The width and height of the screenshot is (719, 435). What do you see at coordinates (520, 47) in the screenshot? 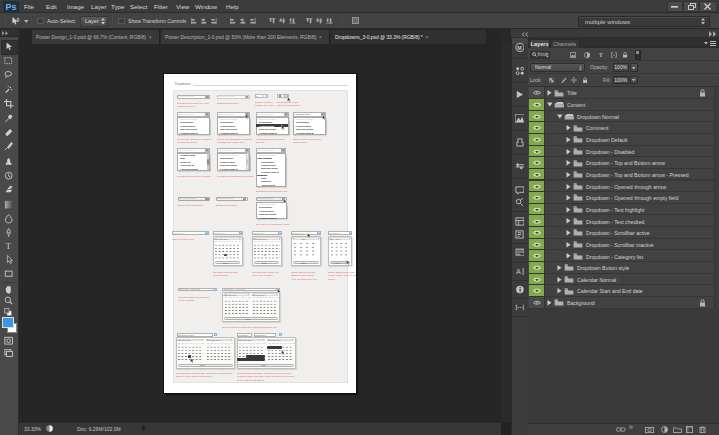
I see `svg-text: M` at bounding box center [520, 47].